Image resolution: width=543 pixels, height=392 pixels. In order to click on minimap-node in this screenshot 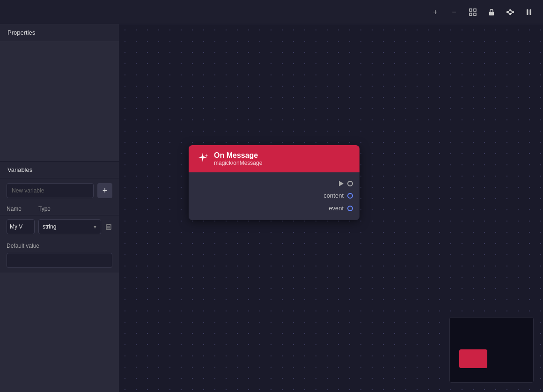, I will do `click(473, 359)`.